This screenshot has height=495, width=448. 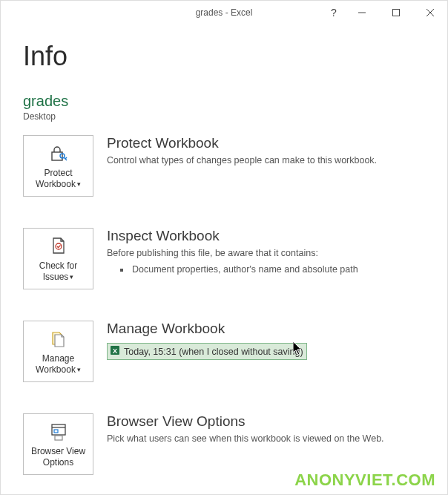 I want to click on help-button: ?, so click(x=334, y=13).